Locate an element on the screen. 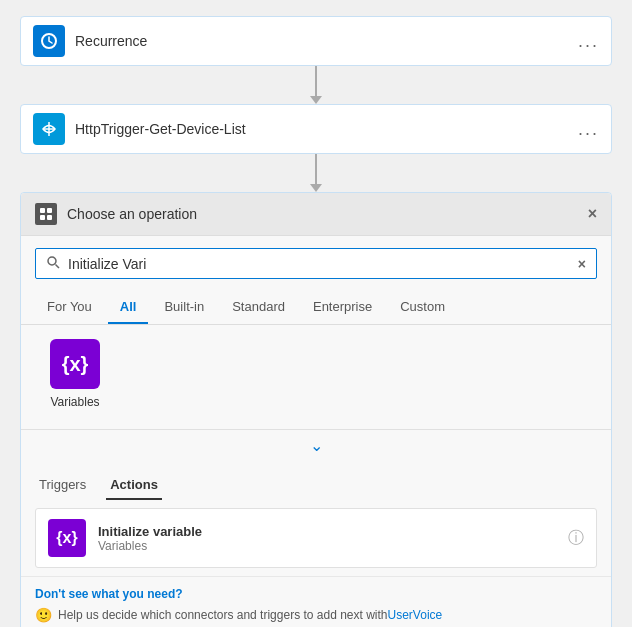  connector-variables: {x} Variables is located at coordinates (75, 374).